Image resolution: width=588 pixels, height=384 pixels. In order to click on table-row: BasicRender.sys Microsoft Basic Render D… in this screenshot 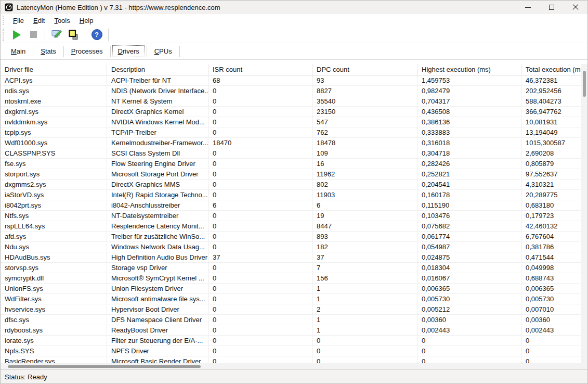, I will do `click(291, 360)`.